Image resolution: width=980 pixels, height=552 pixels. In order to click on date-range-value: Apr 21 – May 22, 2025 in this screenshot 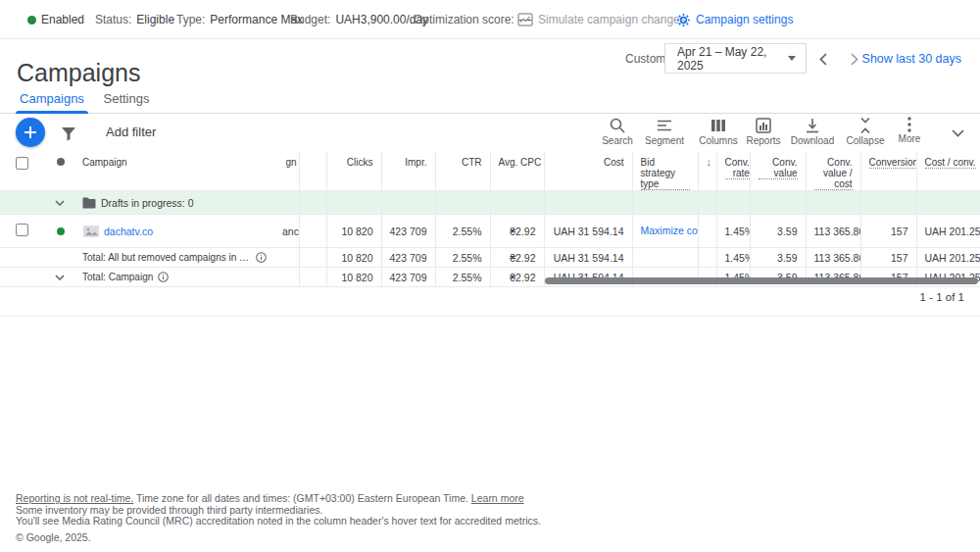, I will do `click(733, 59)`.